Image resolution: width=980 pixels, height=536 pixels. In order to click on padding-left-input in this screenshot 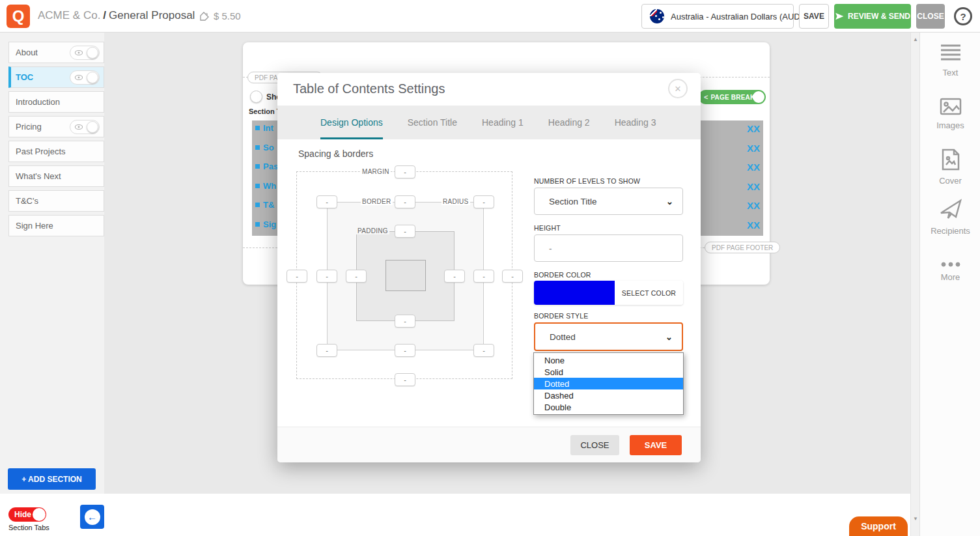, I will do `click(356, 276)`.